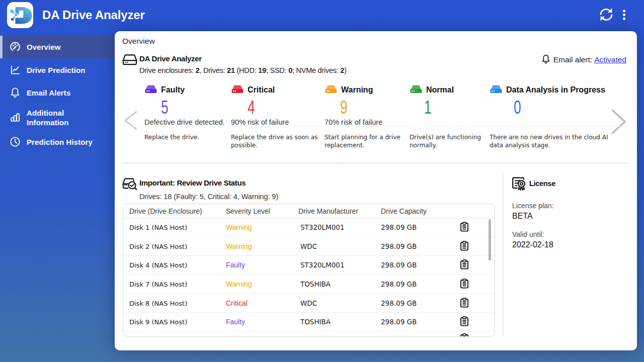  I want to click on cell-drive: Disk 4 (NAS Host), so click(158, 265).